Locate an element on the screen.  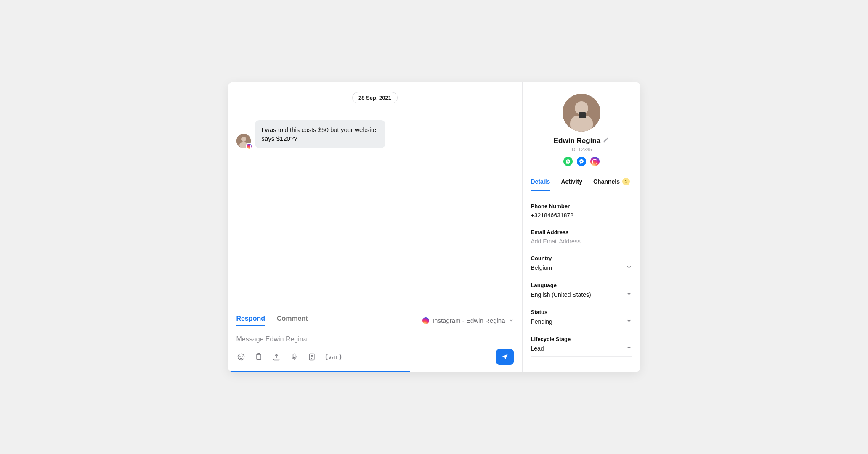
field-label: Country is located at coordinates (581, 258).